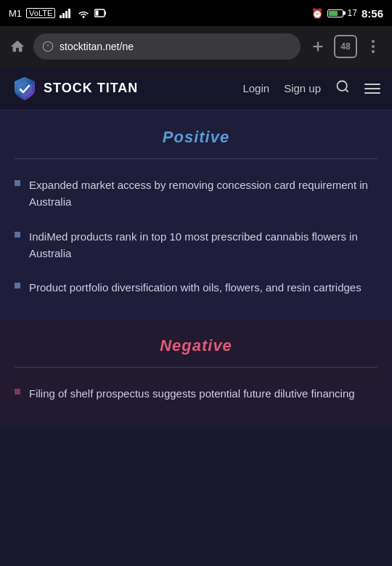  What do you see at coordinates (353, 13) in the screenshot?
I see `battery-percent: 17` at bounding box center [353, 13].